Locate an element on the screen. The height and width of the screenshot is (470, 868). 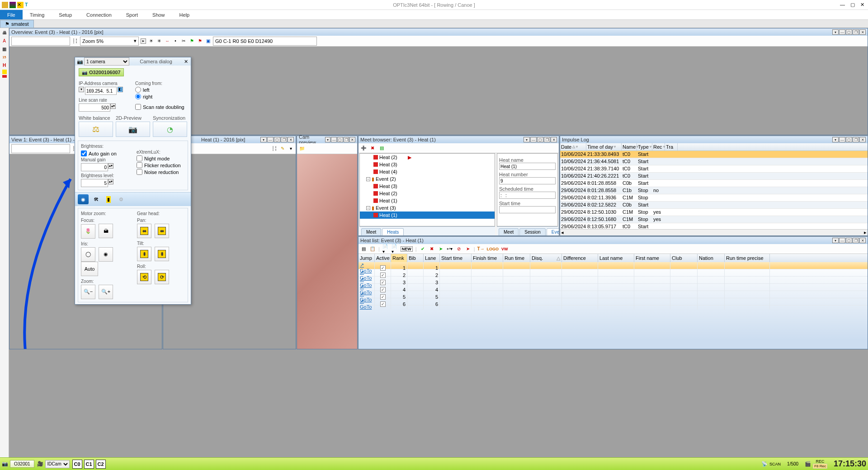
sched-input is located at coordinates (527, 195).